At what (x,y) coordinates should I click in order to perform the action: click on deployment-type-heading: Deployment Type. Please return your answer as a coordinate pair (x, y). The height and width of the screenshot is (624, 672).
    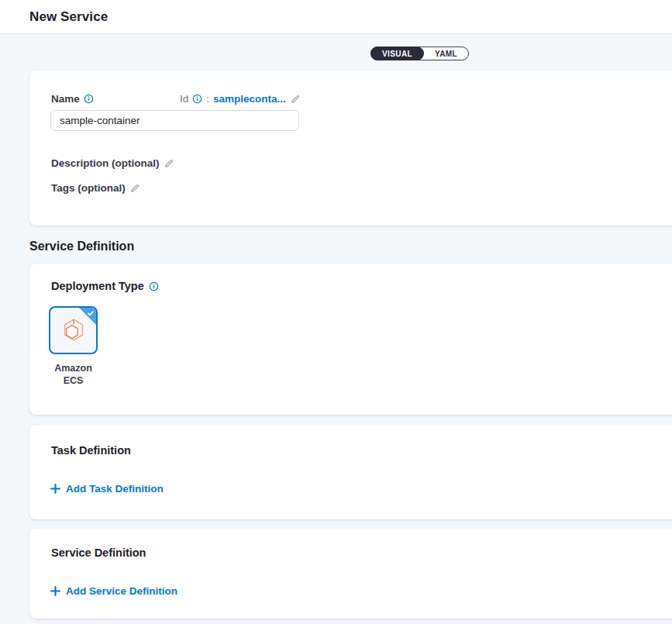
    Looking at the image, I should click on (98, 286).